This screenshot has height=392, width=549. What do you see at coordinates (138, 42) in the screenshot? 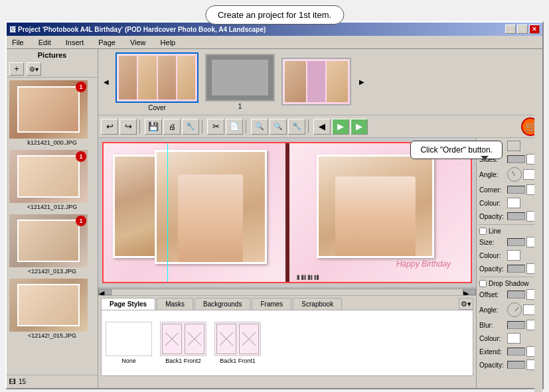
I see `menu-view: View` at bounding box center [138, 42].